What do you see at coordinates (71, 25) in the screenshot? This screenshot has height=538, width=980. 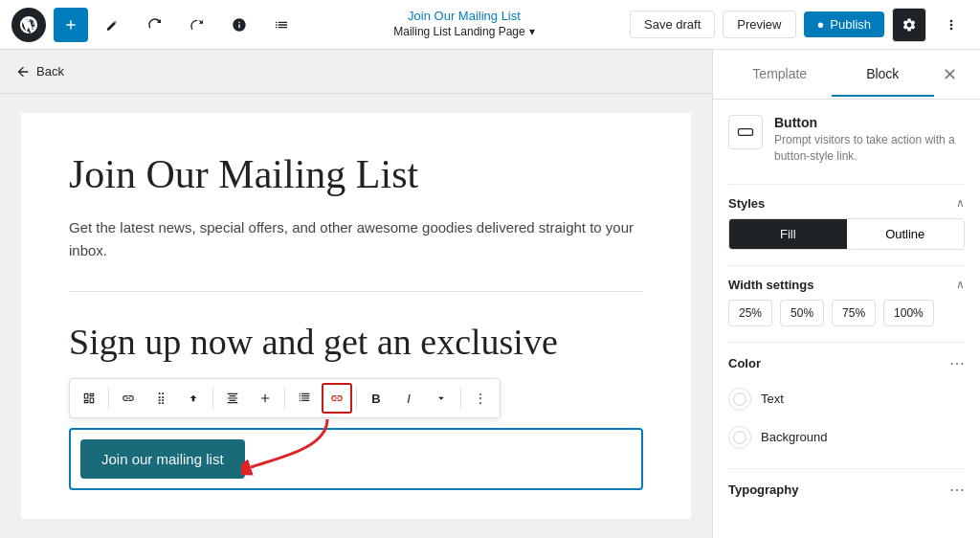 I see `add-block-button` at bounding box center [71, 25].